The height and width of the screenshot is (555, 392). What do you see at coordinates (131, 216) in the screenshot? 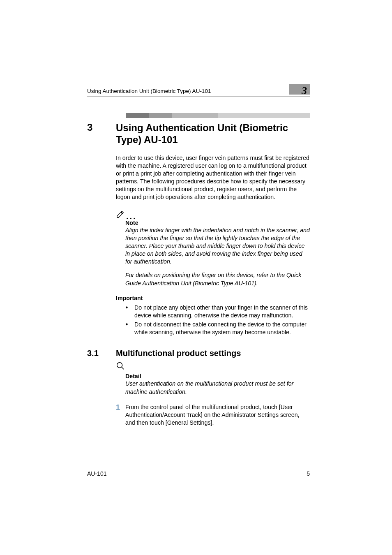
I see `ellipsis-icon: ...` at bounding box center [131, 216].